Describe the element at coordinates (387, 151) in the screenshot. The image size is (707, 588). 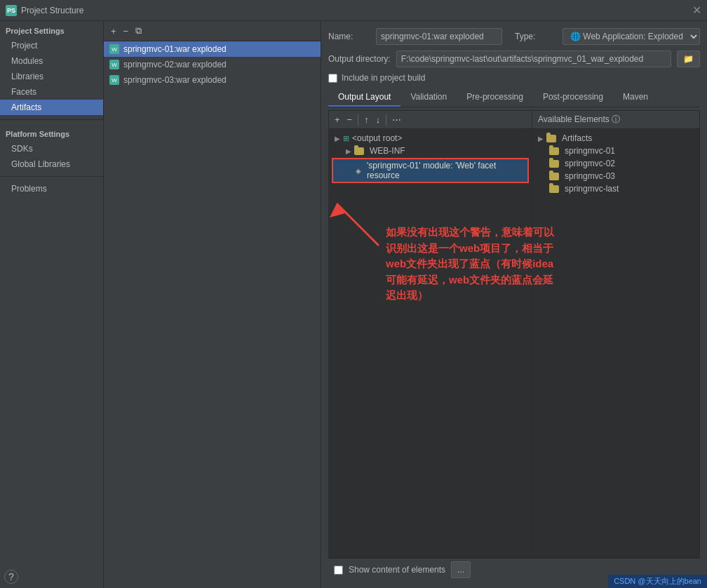
I see `tree-item-label-1: WEB-INF` at that location.